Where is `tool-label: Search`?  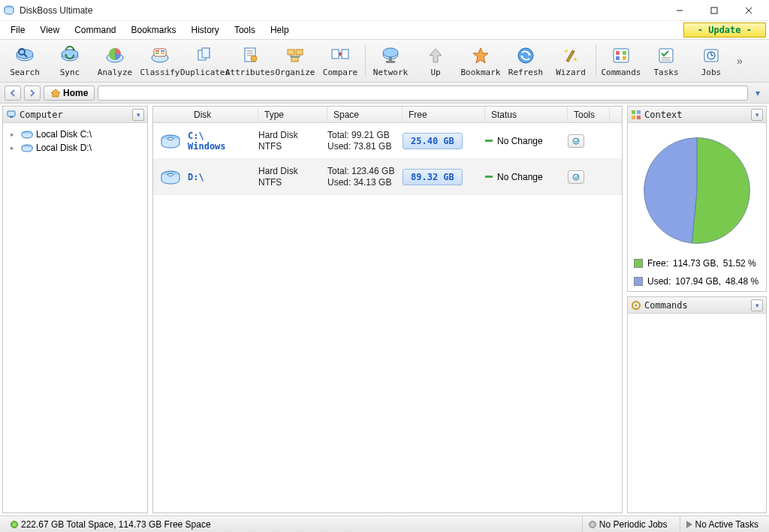
tool-label: Search is located at coordinates (25, 72).